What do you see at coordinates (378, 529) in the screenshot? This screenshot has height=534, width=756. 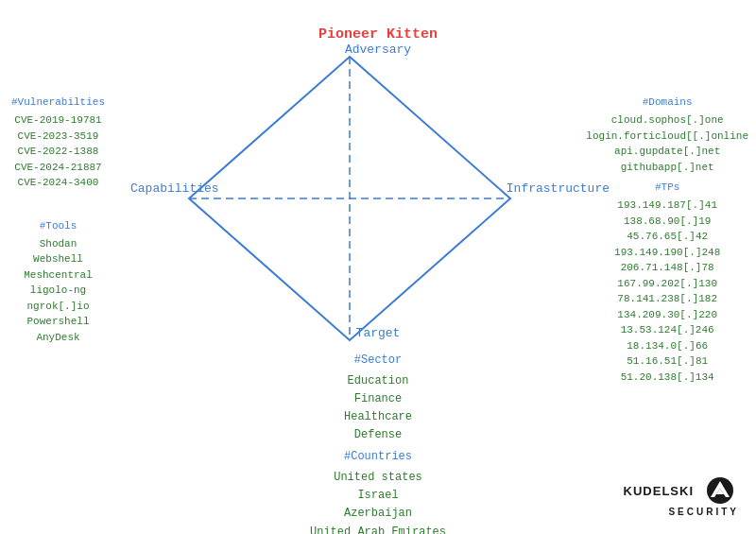 I see `country-4: United Arab Emirates` at bounding box center [378, 529].